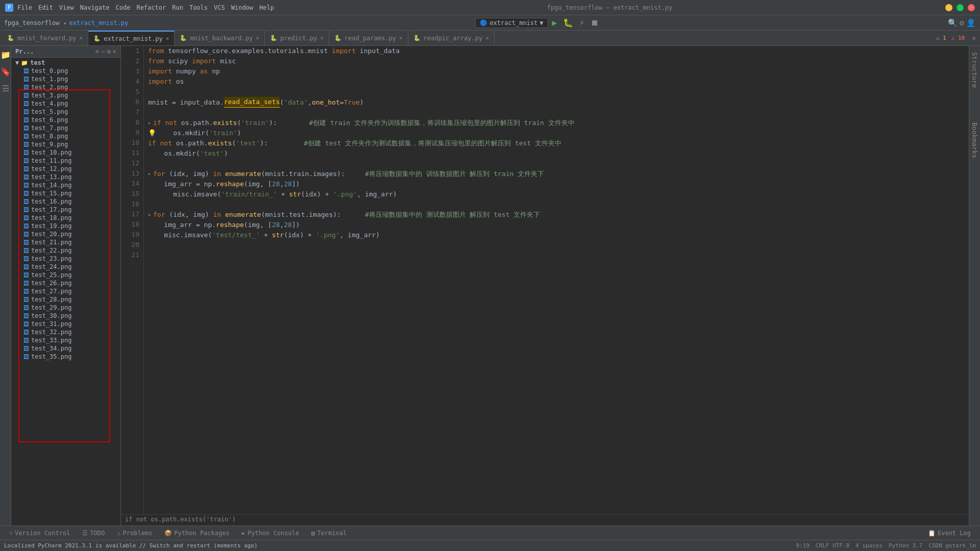 The height and width of the screenshot is (551, 980). I want to click on file-item-20: 🖼test_20.png, so click(66, 234).